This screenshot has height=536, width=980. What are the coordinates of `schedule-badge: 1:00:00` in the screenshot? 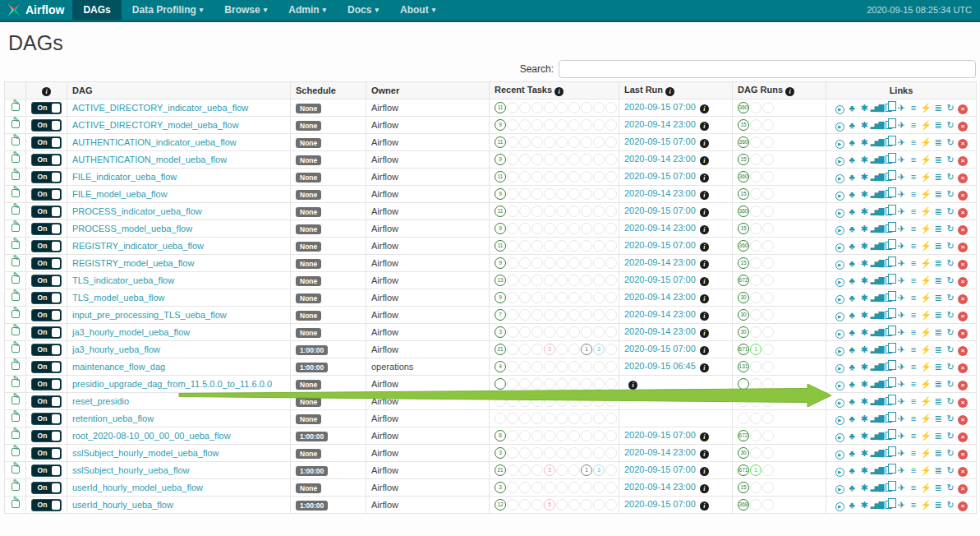 It's located at (312, 471).